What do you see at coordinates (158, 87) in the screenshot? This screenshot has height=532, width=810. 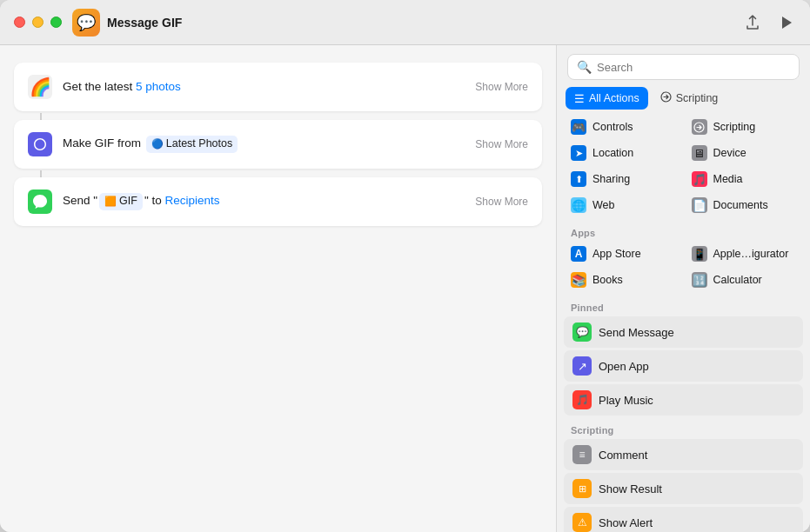 I see `step1-link: 5 photos` at bounding box center [158, 87].